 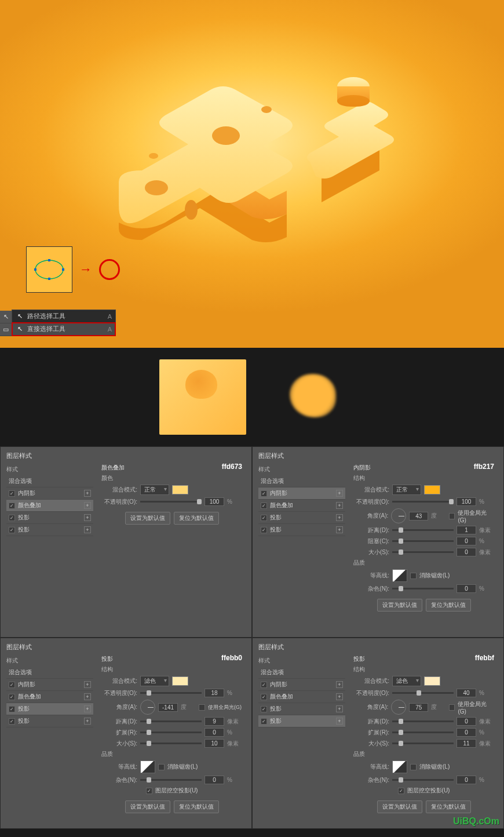 I want to click on path-selection-tool: ↖ 路径选择工具 A, so click(x=64, y=316).